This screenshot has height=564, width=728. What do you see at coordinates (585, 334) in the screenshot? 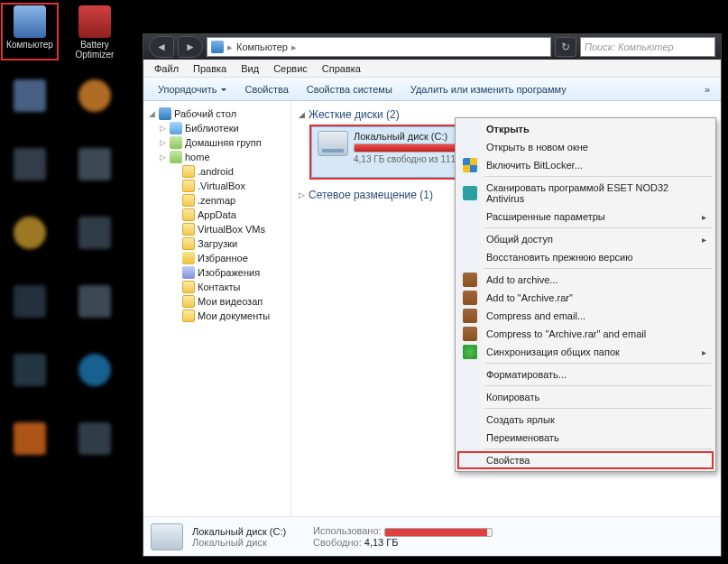
I see `context-menu-item: Compress to "Archive.rar" and email` at bounding box center [585, 334].